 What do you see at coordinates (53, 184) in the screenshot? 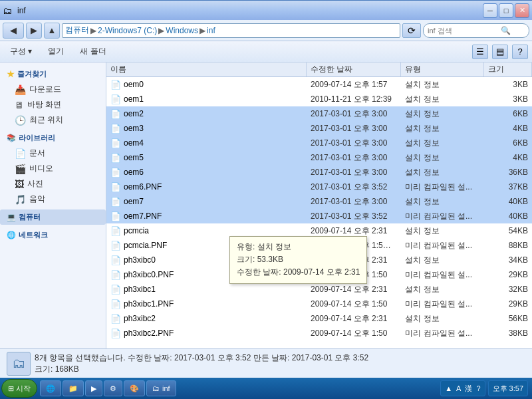
I see `sidebar-item-photos: 🖼 사진` at bounding box center [53, 184].